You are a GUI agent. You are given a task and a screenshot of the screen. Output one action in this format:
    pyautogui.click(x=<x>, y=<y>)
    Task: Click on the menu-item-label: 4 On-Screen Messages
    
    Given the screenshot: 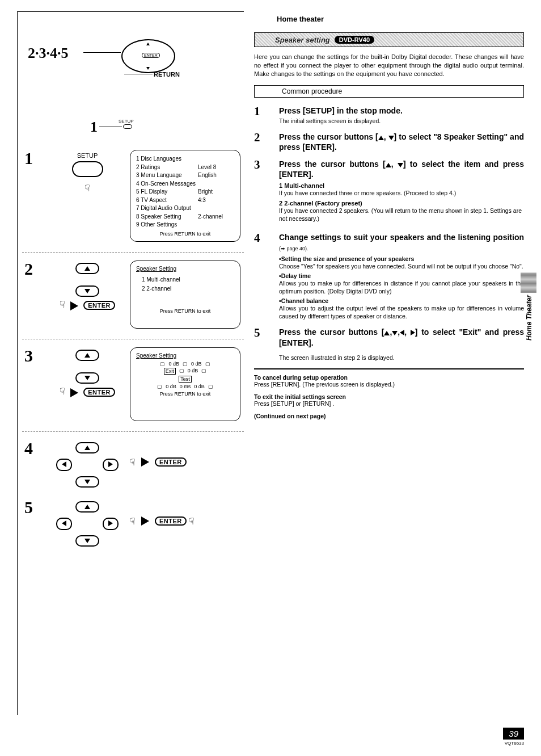 What is the action you would take?
    pyautogui.click(x=167, y=184)
    